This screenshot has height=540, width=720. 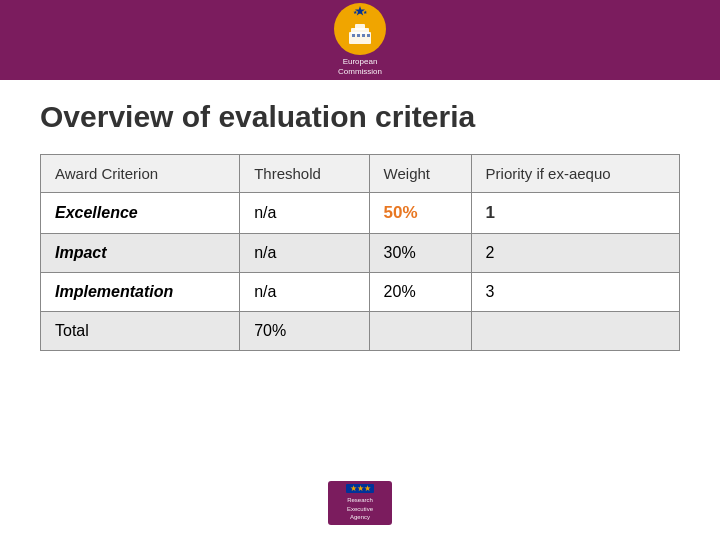 What do you see at coordinates (81, 252) in the screenshot?
I see `criterion-value: Impact` at bounding box center [81, 252].